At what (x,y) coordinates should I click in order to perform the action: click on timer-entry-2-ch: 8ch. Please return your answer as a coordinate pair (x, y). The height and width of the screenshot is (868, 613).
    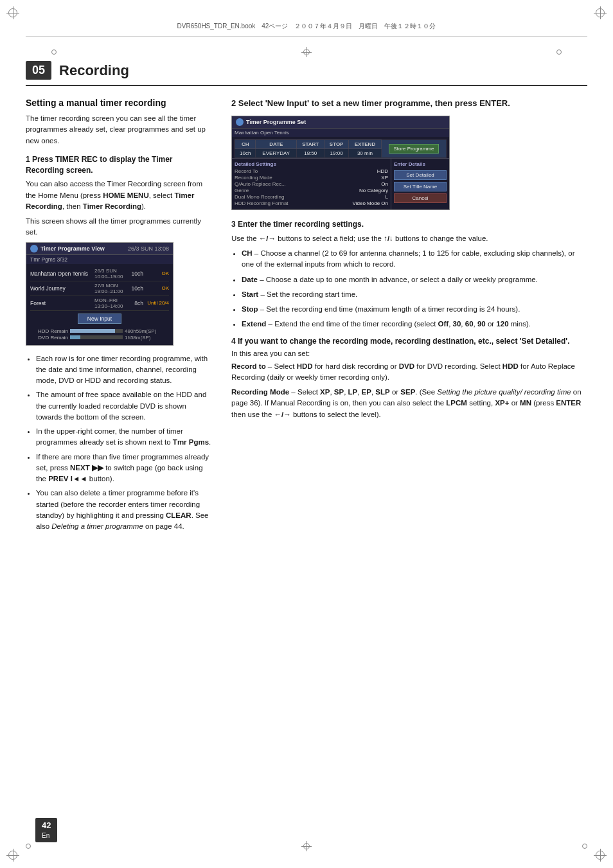
    Looking at the image, I should click on (135, 303).